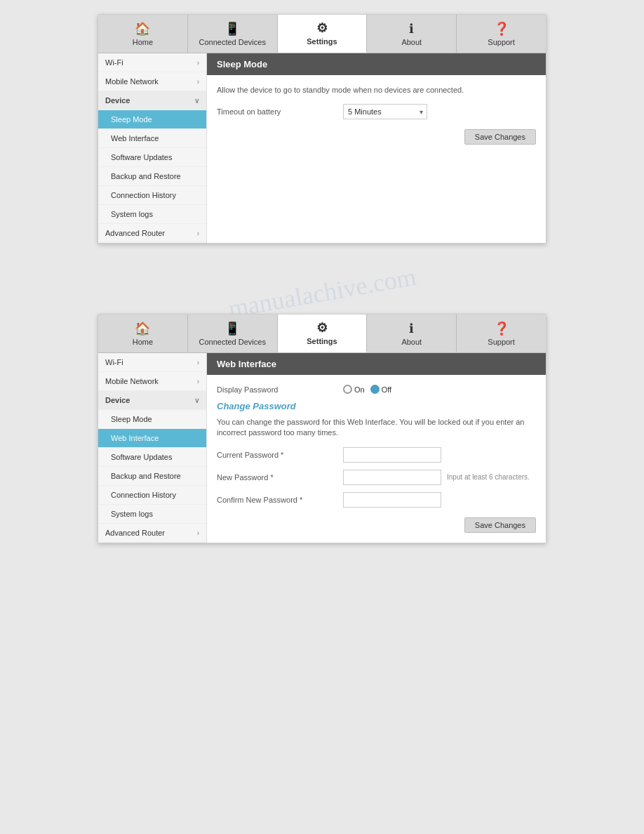 This screenshot has height=834, width=644. What do you see at coordinates (376, 406) in the screenshot?
I see `change-password-header: Change Password` at bounding box center [376, 406].